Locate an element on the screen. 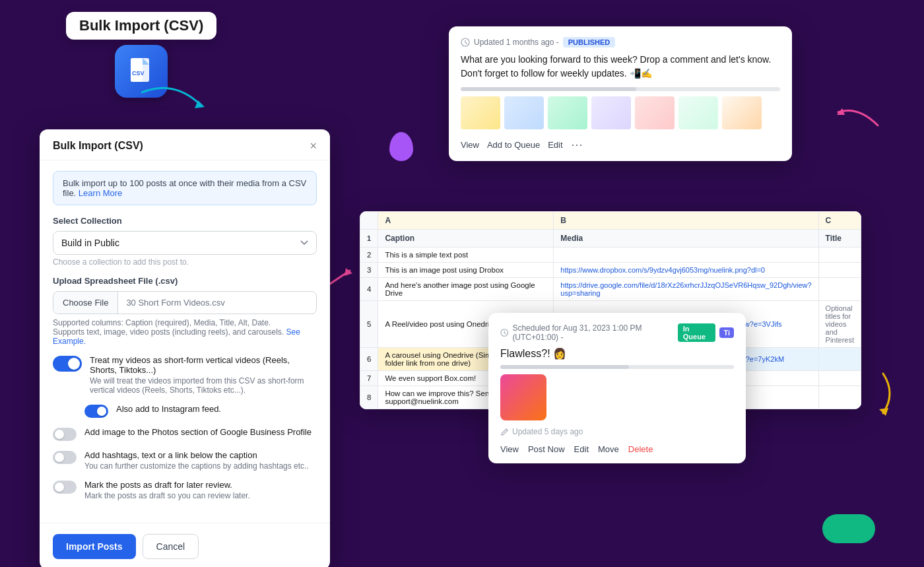 The width and height of the screenshot is (924, 567). title-header: Title is located at coordinates (840, 239).